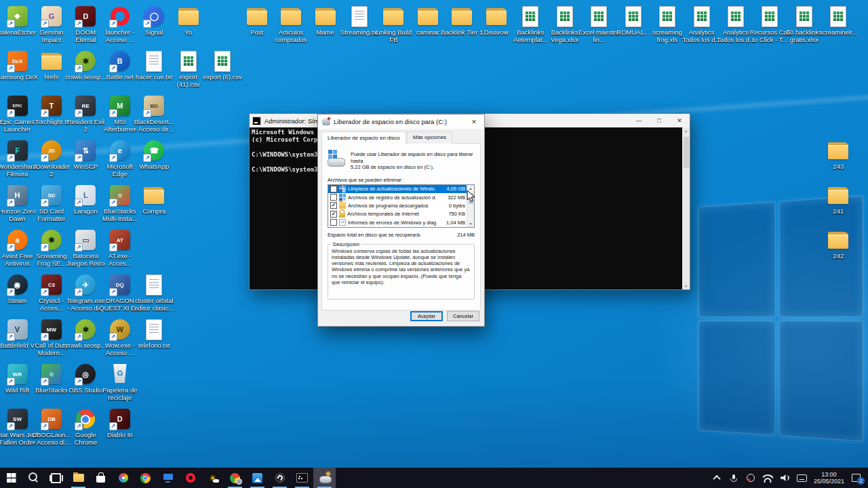 The height and width of the screenshot is (488, 868). What do you see at coordinates (85, 205) in the screenshot?
I see `desktop-icon: L↗Laragon` at bounding box center [85, 205].